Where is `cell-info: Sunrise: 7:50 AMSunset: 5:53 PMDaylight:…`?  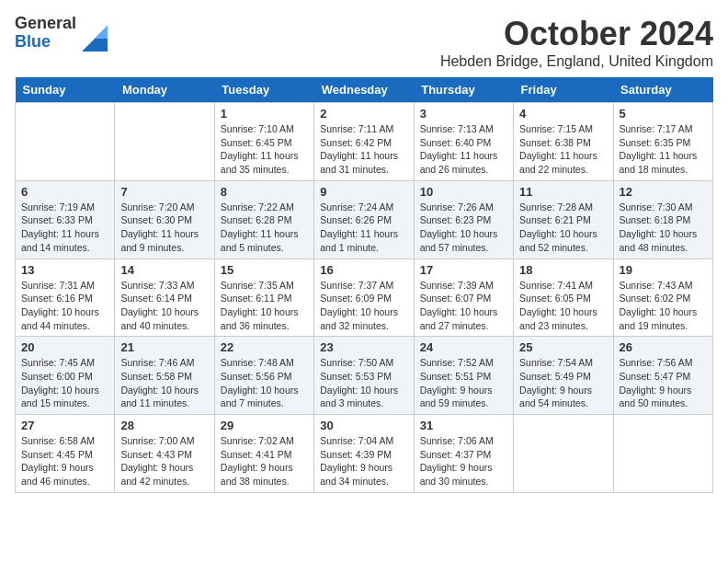 cell-info: Sunrise: 7:50 AMSunset: 5:53 PMDaylight:… is located at coordinates (364, 383).